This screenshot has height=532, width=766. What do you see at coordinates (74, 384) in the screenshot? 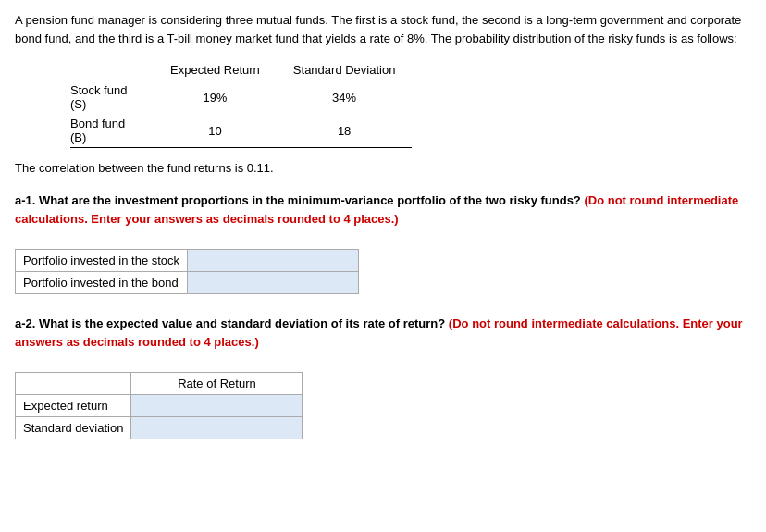
I see `a2-empty-header` at bounding box center [74, 384].